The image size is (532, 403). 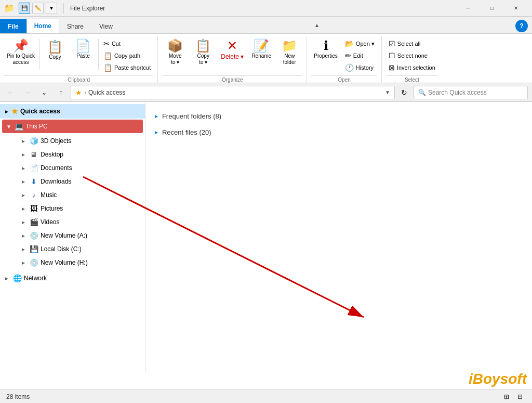 What do you see at coordinates (232, 49) in the screenshot?
I see `delete-button: ✕ Delete ▾` at bounding box center [232, 49].